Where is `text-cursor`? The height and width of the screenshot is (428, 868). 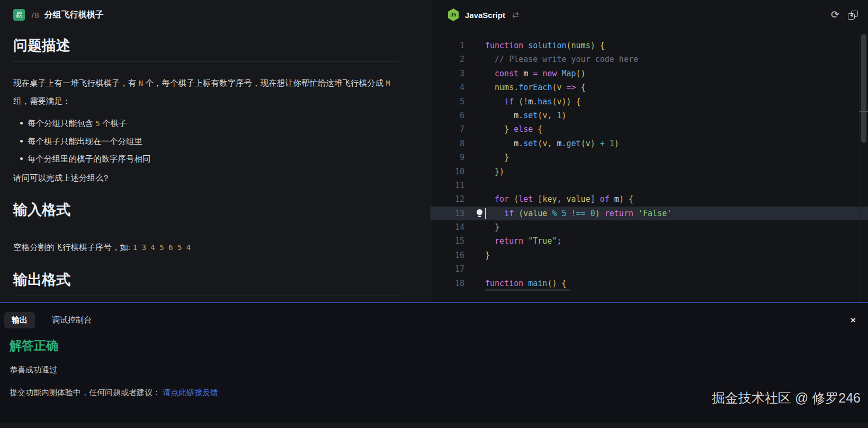 text-cursor is located at coordinates (486, 214).